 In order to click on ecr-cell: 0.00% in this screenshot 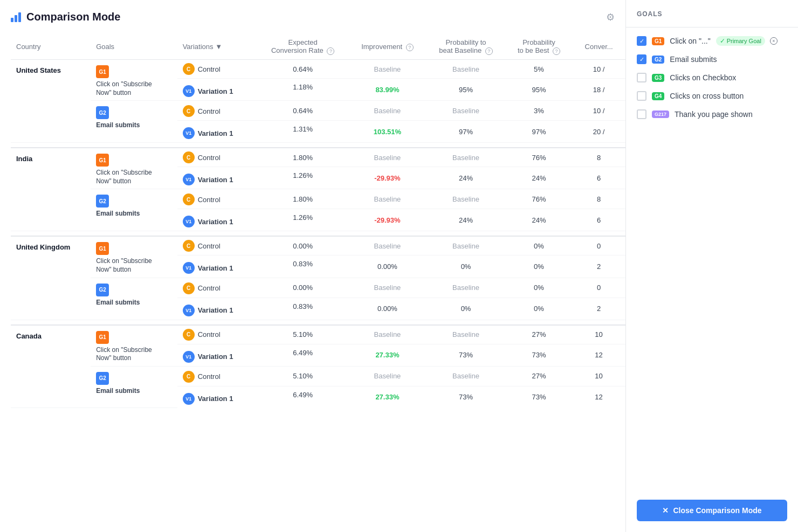, I will do `click(303, 246)`.